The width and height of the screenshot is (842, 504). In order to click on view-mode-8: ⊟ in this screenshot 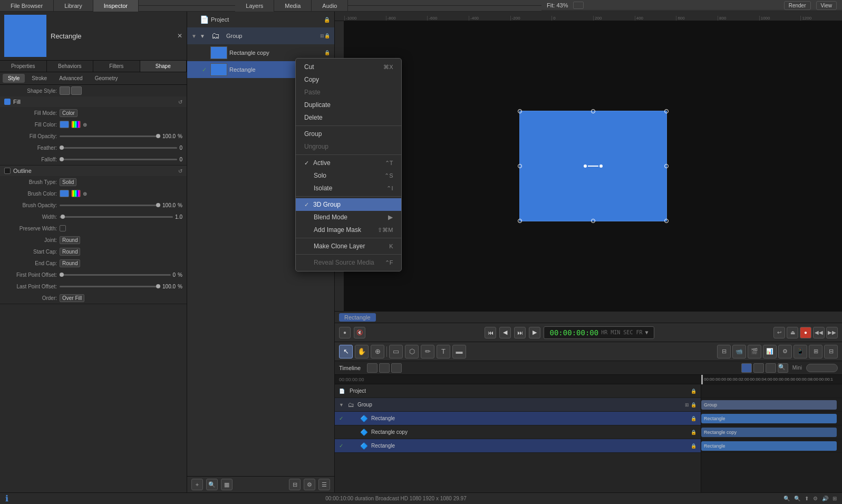, I will do `click(831, 352)`.